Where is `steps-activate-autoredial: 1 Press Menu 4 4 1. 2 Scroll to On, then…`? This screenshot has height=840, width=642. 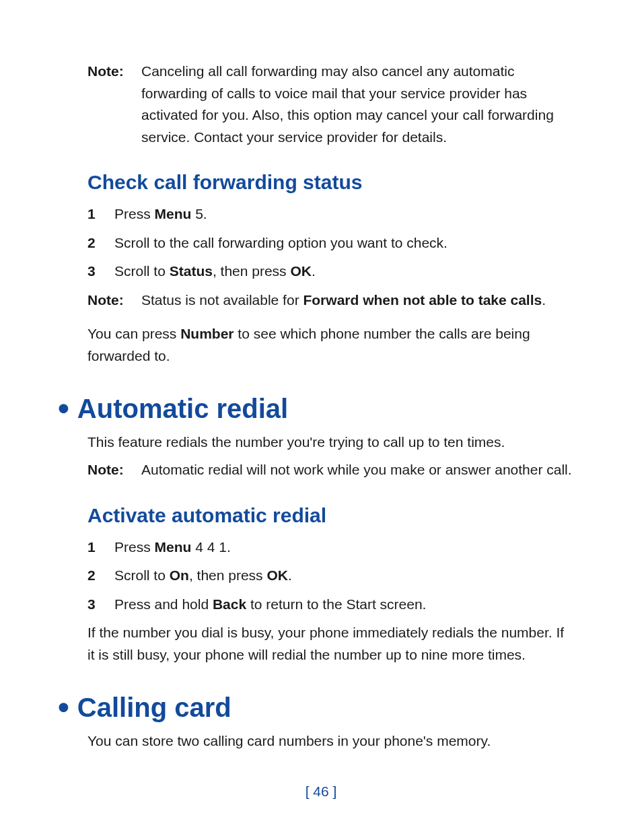
steps-activate-autoredial: 1 Press Menu 4 4 1. 2 Scroll to On, then… is located at coordinates (331, 576).